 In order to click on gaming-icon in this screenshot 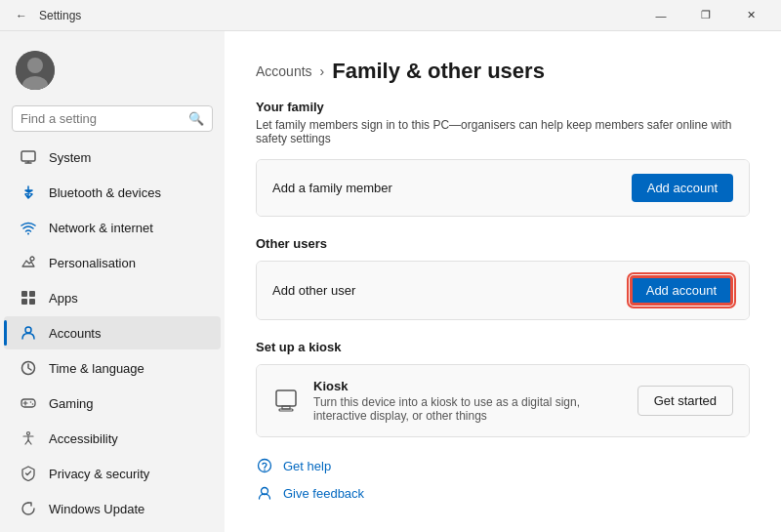, I will do `click(28, 403)`.